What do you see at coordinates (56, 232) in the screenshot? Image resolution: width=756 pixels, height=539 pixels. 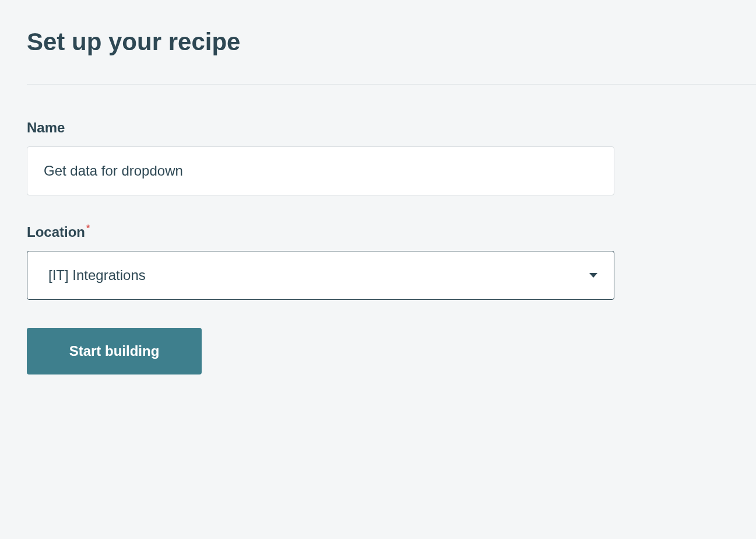 I see `location-label-text: Location` at bounding box center [56, 232].